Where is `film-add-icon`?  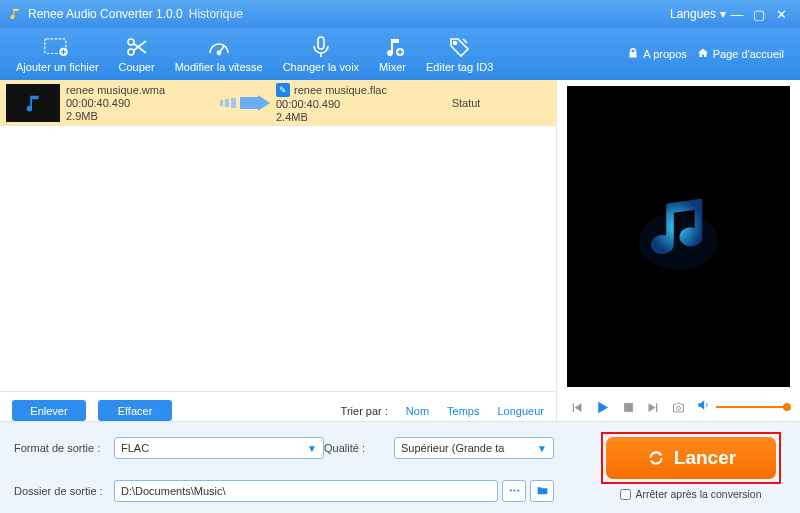 film-add-icon is located at coordinates (57, 47).